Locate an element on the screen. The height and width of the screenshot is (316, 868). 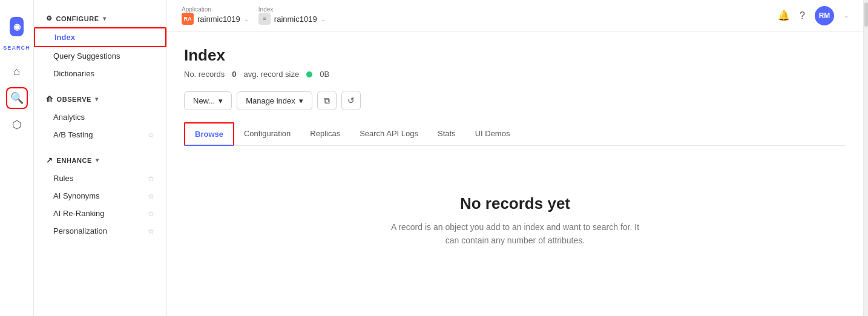
search-nav-icon: 🔍 is located at coordinates (17, 98).